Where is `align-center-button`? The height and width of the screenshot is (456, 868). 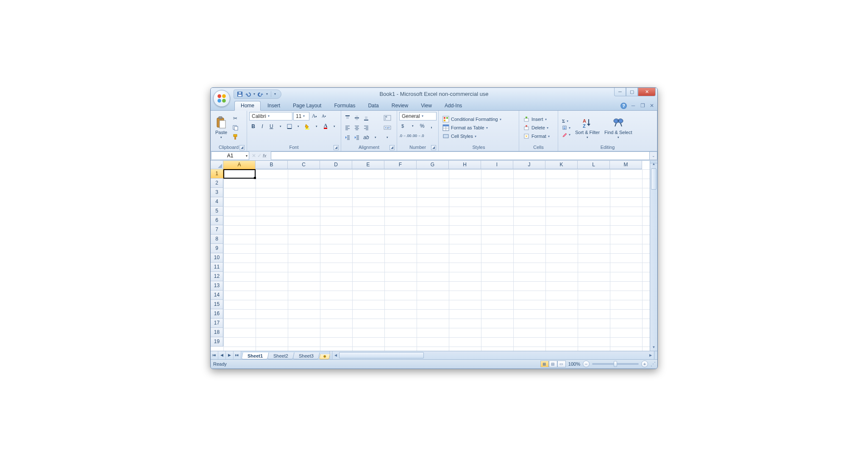 align-center-button is located at coordinates (357, 128).